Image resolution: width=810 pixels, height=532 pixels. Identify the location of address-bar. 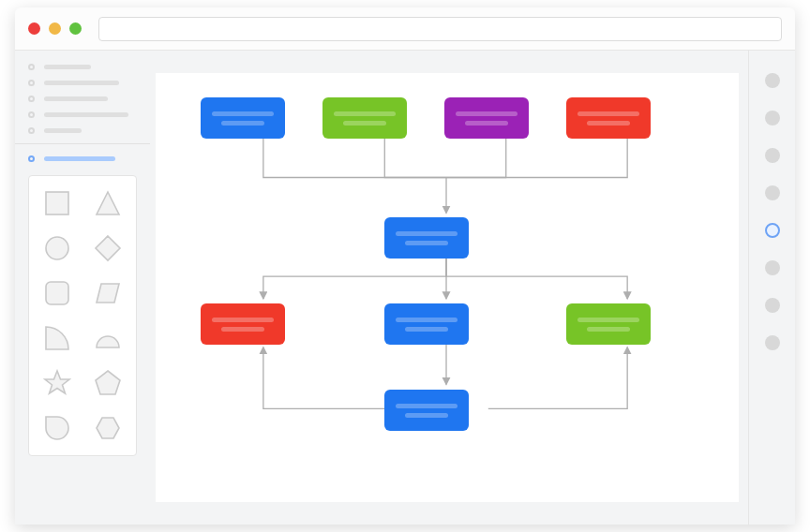
(441, 29).